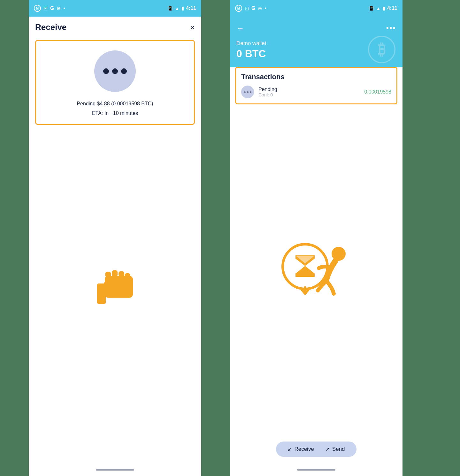 The height and width of the screenshot is (476, 460). What do you see at coordinates (391, 28) in the screenshot?
I see `more-options-button: •••` at bounding box center [391, 28].